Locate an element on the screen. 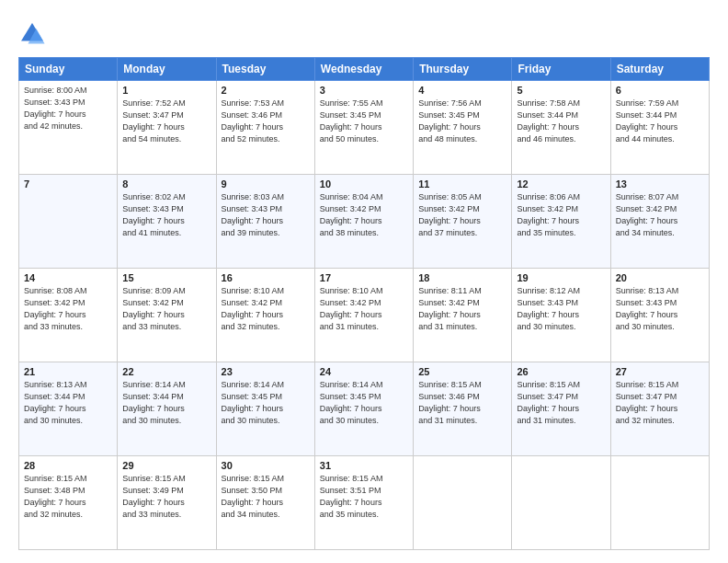 The image size is (728, 563). calendar-cell: Sunrise: 8:00 AM Sunset: 3:43 PM Dayligh… is located at coordinates (68, 128).